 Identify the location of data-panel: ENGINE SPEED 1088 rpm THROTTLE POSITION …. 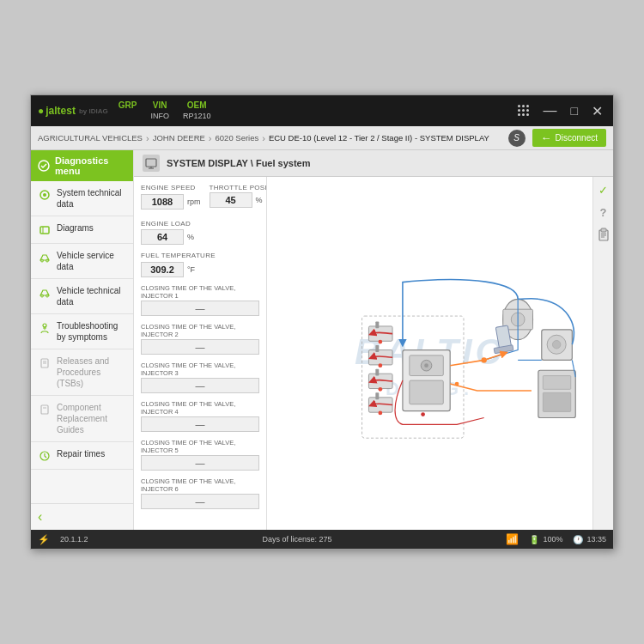
(201, 354).